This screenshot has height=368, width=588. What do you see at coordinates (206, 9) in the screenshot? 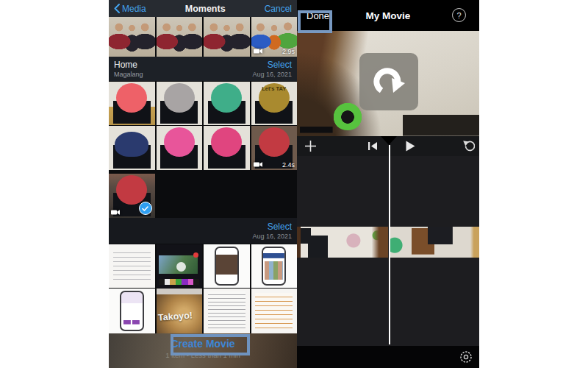
I see `page-title: Moments` at bounding box center [206, 9].